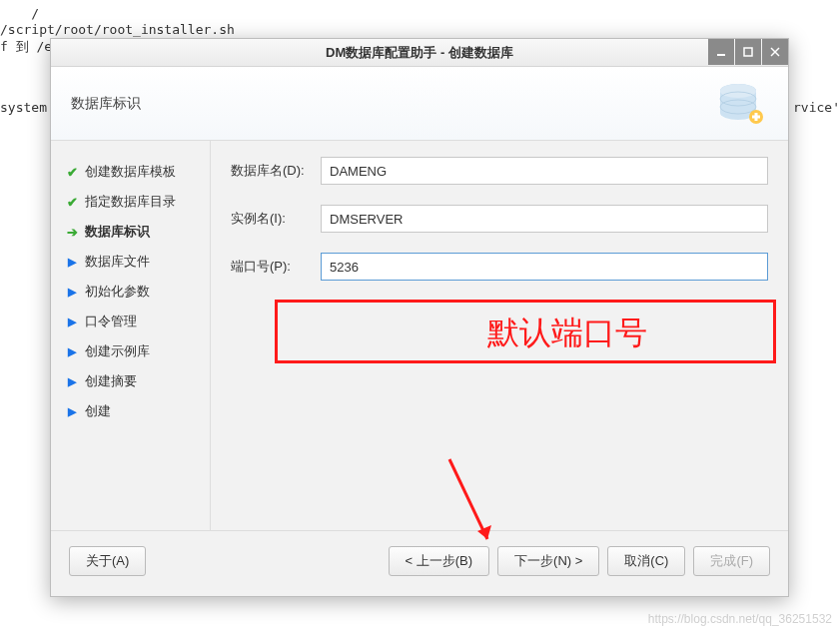 This screenshot has width=840, height=630. What do you see at coordinates (131, 335) in the screenshot?
I see `steps-sidebar: ✔ 创建数据库模板 ✔ 指定数据库目录 ➔ 数据库标识 ▶ 数据库文件 ▶ 初始…` at bounding box center [131, 335].